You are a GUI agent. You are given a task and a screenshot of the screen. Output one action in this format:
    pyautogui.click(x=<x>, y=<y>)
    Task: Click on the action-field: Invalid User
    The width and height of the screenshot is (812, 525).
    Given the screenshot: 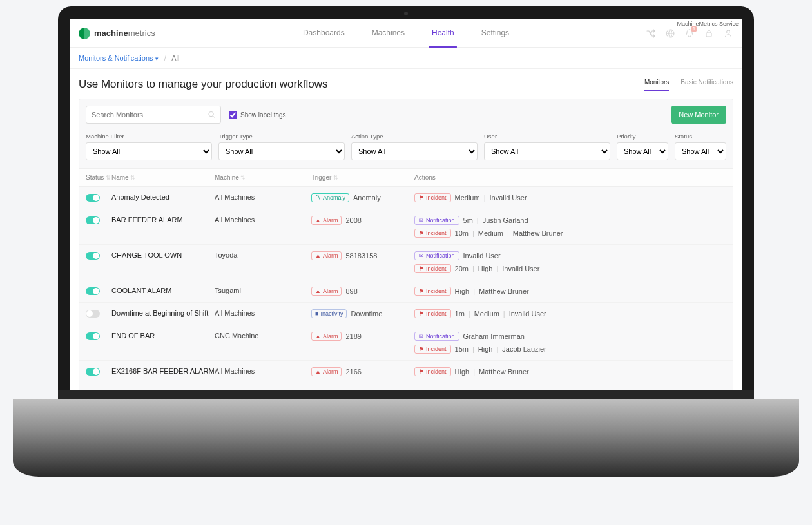 What is the action you would take?
    pyautogui.click(x=508, y=198)
    